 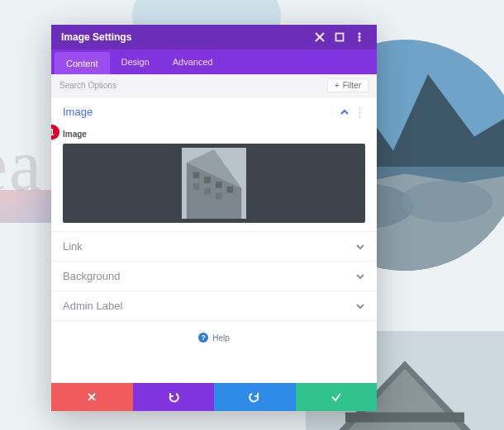 I want to click on panel-title: Image Settings, so click(x=96, y=37).